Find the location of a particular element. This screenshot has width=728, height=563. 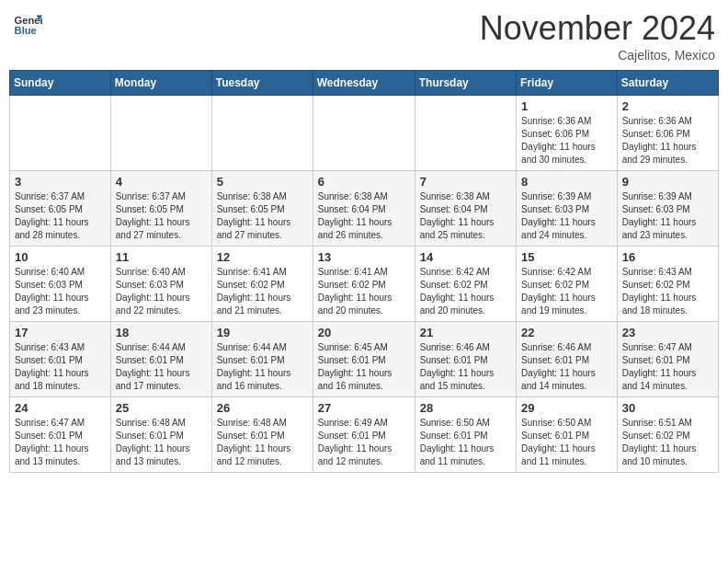

weekday-header-thursday: Thursday is located at coordinates (465, 83).